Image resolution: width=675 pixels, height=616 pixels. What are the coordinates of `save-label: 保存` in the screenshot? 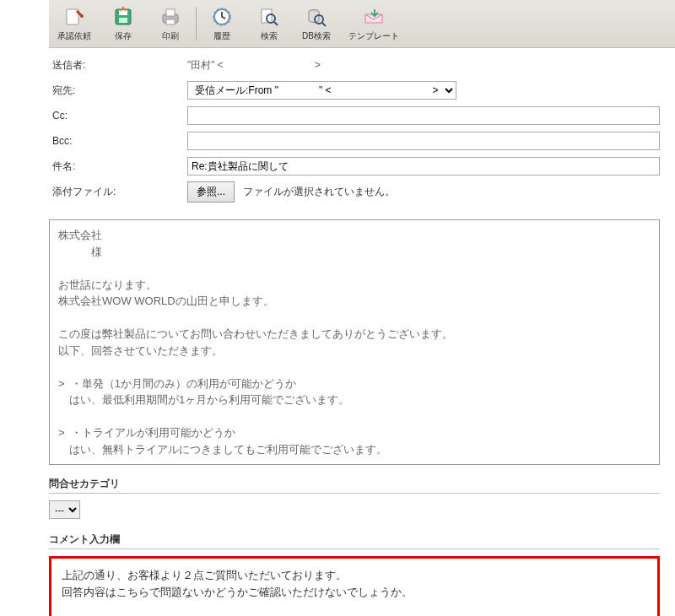 It's located at (123, 36).